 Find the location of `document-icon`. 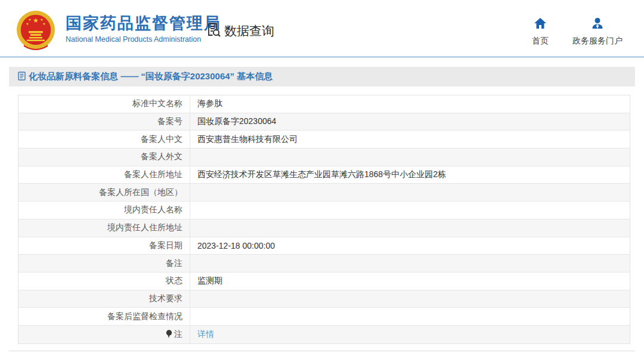

document-icon is located at coordinates (21, 77).